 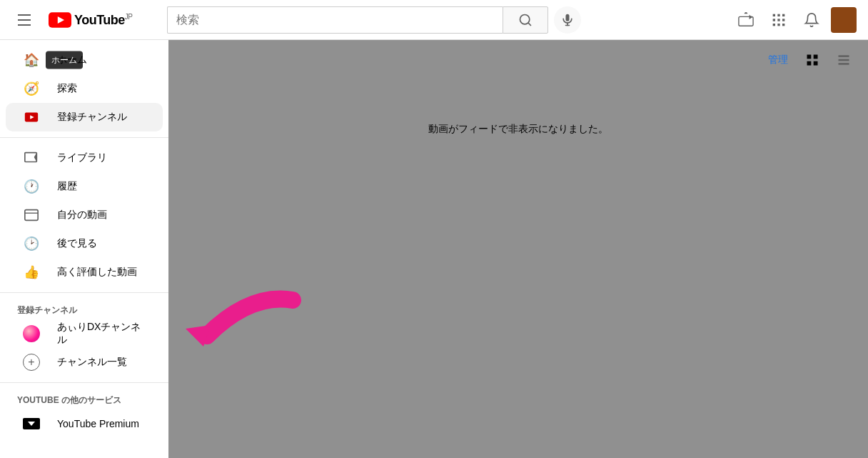 I want to click on grid-view-icon, so click(x=812, y=60).